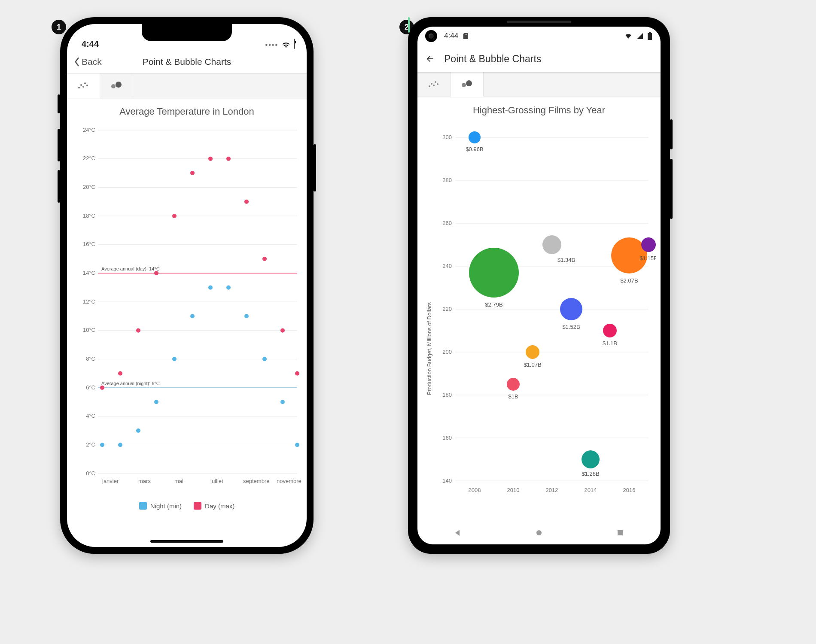 Image resolution: width=816 pixels, height=644 pixels. I want to click on svg-text: 10°C, so click(89, 330).